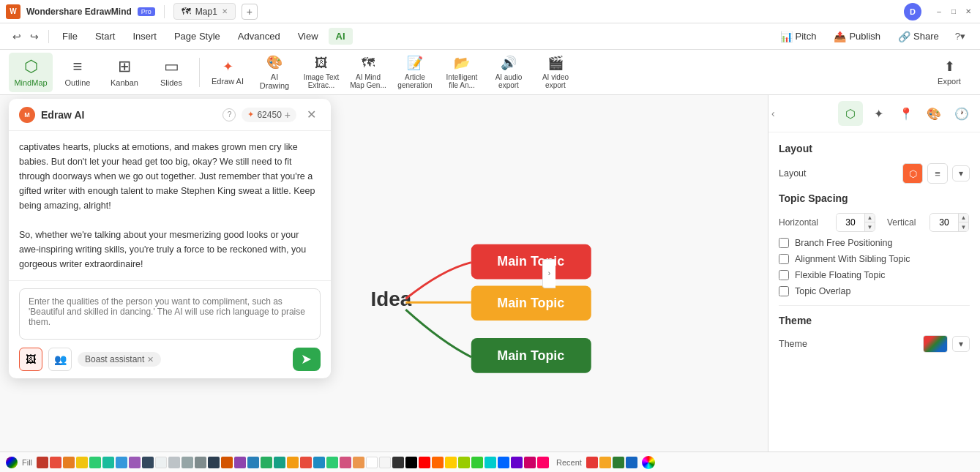 This screenshot has height=472, width=980. Describe the element at coordinates (105, 37) in the screenshot. I see `menu-start: Start` at that location.